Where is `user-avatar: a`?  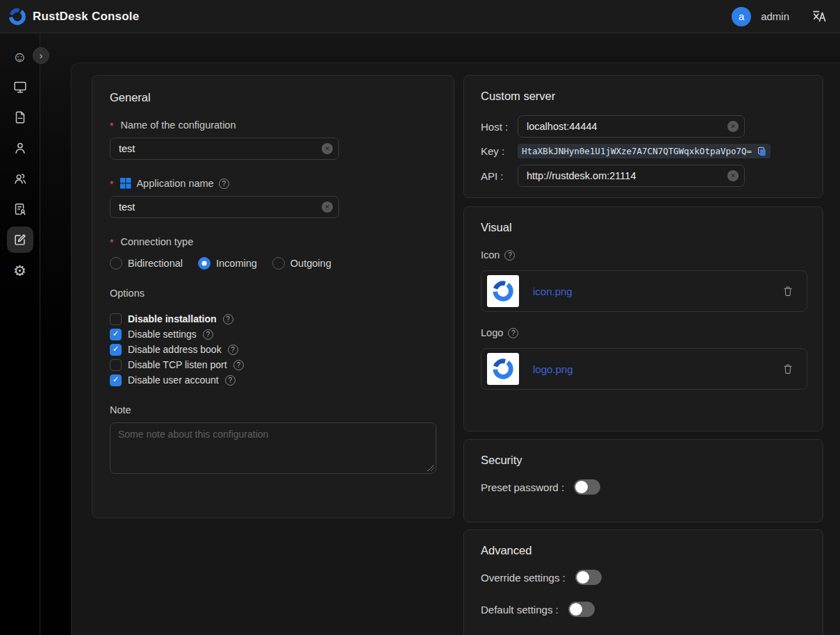 user-avatar: a is located at coordinates (741, 17).